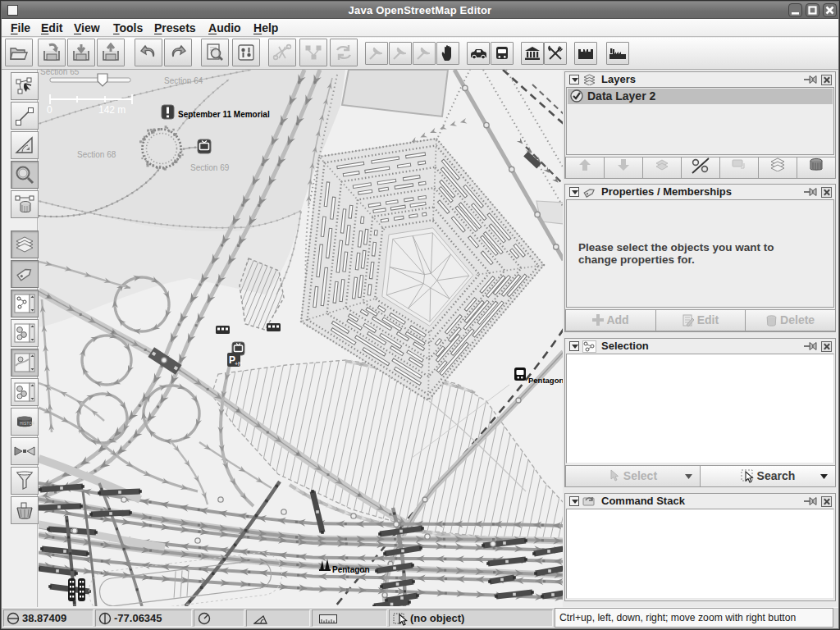 The width and height of the screenshot is (840, 630). What do you see at coordinates (210, 167) in the screenshot?
I see `svg-text: Section 69` at bounding box center [210, 167].